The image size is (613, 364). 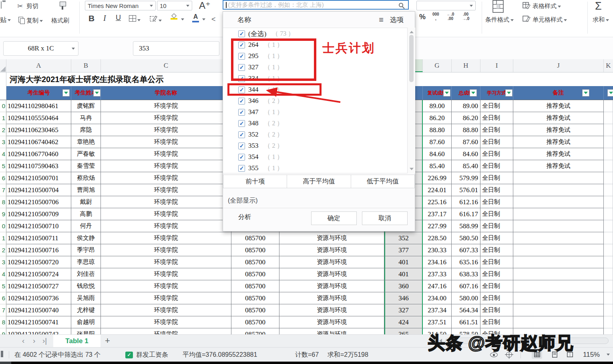 I want to click on cell-score2: 237.34, so click(x=437, y=310).